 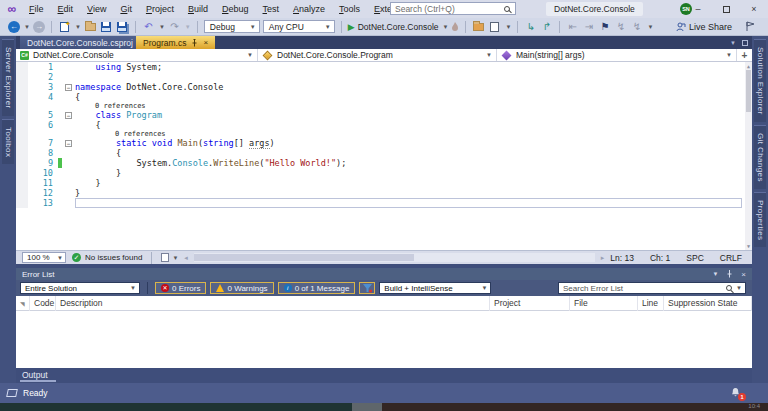 What do you see at coordinates (384, 203) in the screenshot?
I see `code-line-13: 13` at bounding box center [384, 203].